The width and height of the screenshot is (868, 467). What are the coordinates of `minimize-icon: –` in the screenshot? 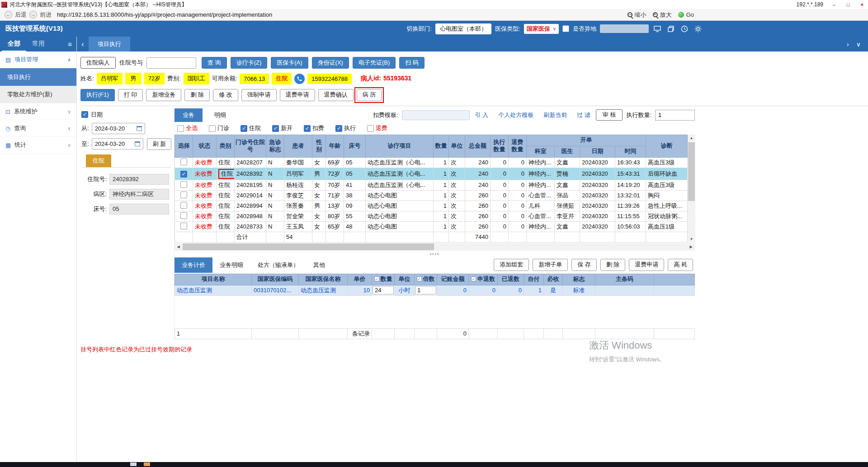 It's located at (834, 5).